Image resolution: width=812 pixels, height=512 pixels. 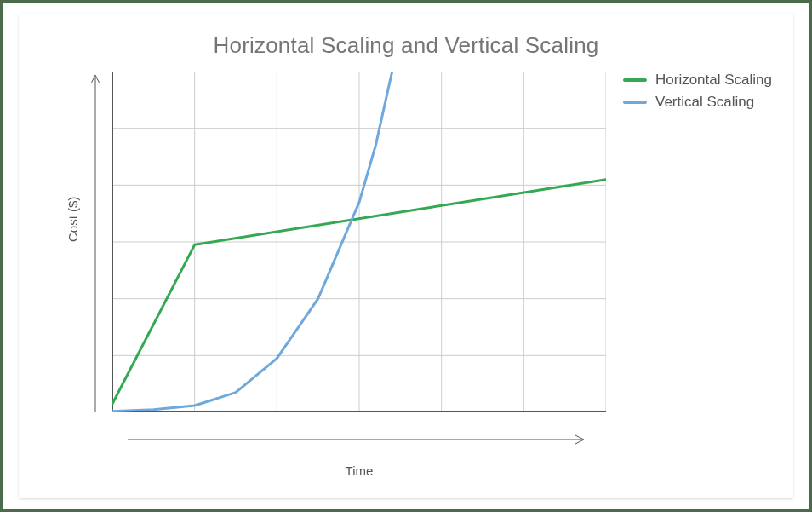 I want to click on x-axis-arrow-icon, so click(x=357, y=440).